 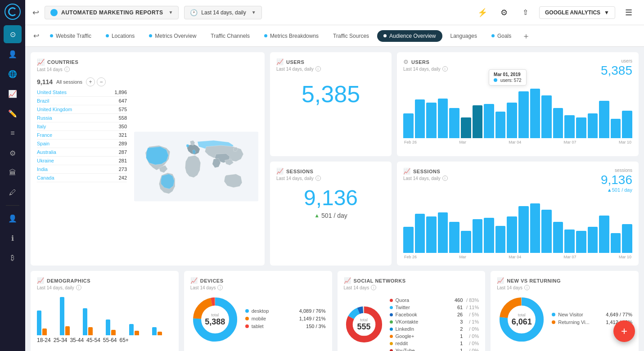 I want to click on date-selector: 🕐 Last 14 days, daily ▼, so click(x=223, y=13).